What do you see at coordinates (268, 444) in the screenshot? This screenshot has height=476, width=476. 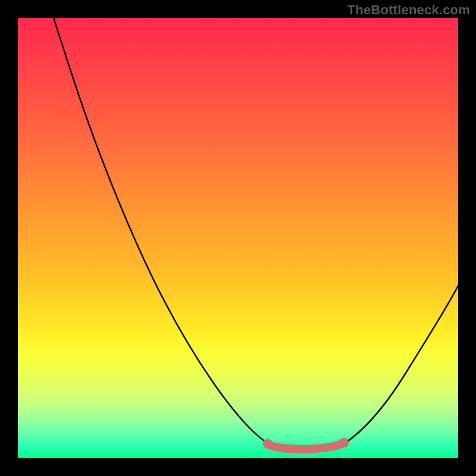 I see `bottleneck-left-dot` at bounding box center [268, 444].